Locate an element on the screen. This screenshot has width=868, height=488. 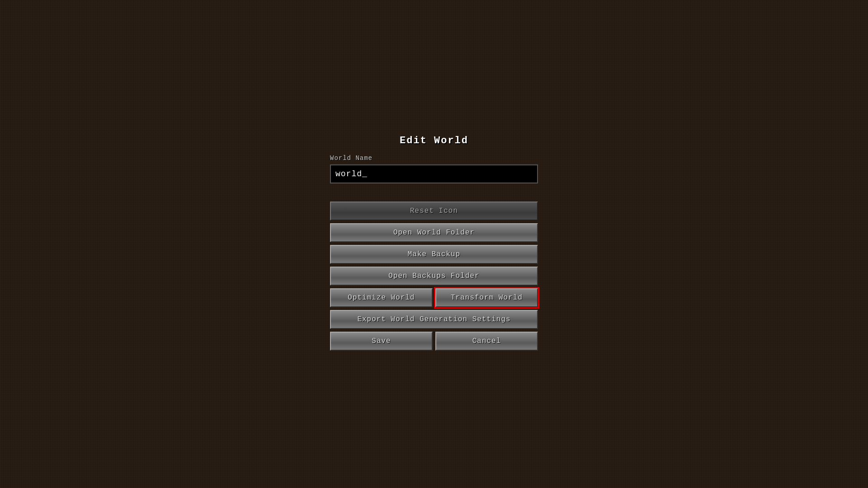
world-name-input is located at coordinates (434, 174).